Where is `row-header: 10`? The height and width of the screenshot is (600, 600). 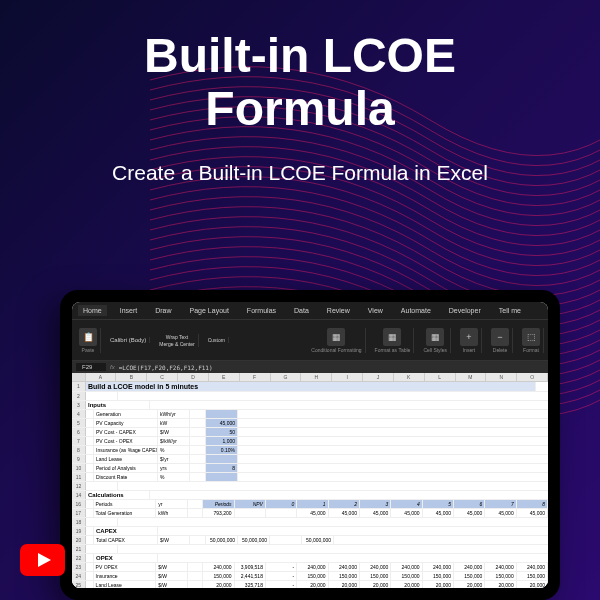 row-header: 10 is located at coordinates (79, 468).